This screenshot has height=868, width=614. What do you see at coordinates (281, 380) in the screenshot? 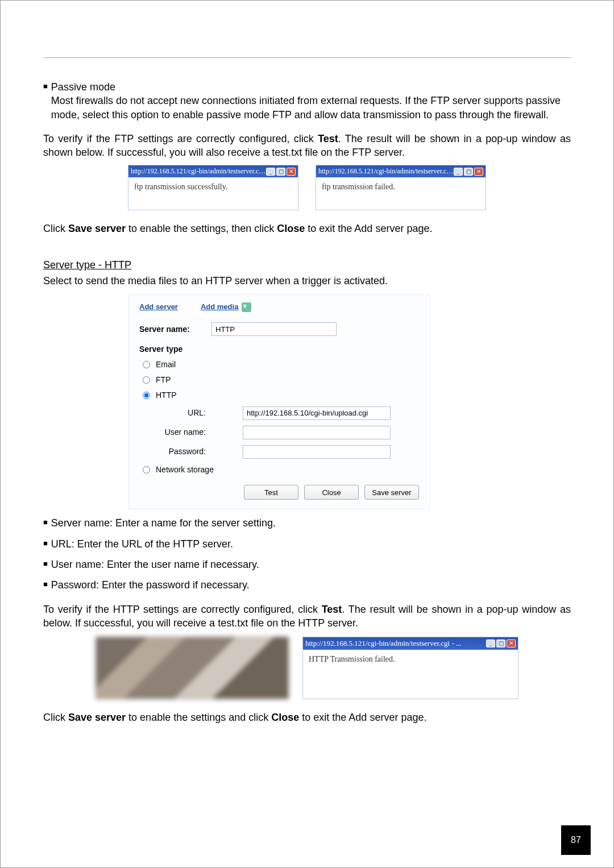
I see `radio-ftp-row: FTP` at bounding box center [281, 380].